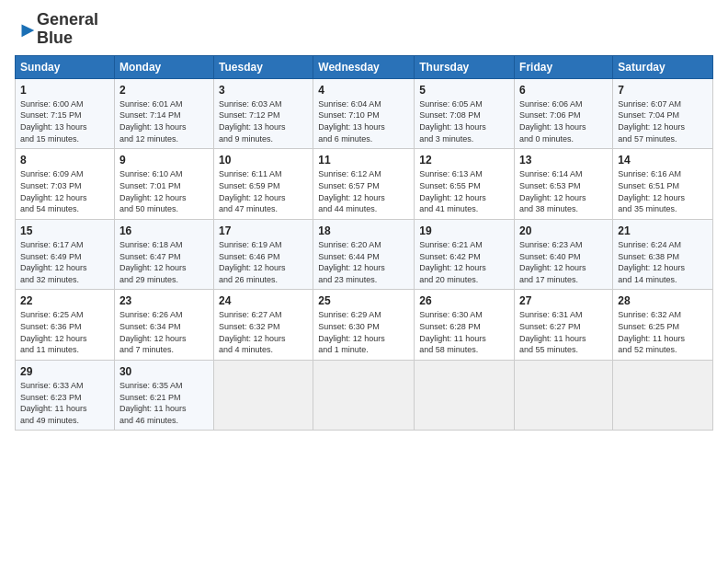 Image resolution: width=728 pixels, height=563 pixels. What do you see at coordinates (663, 301) in the screenshot?
I see `day-number: 28` at bounding box center [663, 301].